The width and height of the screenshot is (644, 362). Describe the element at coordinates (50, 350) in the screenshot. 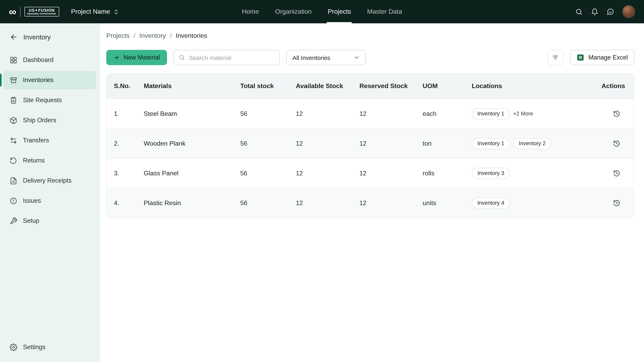

I see `sidebar-footer: Settings` at that location.